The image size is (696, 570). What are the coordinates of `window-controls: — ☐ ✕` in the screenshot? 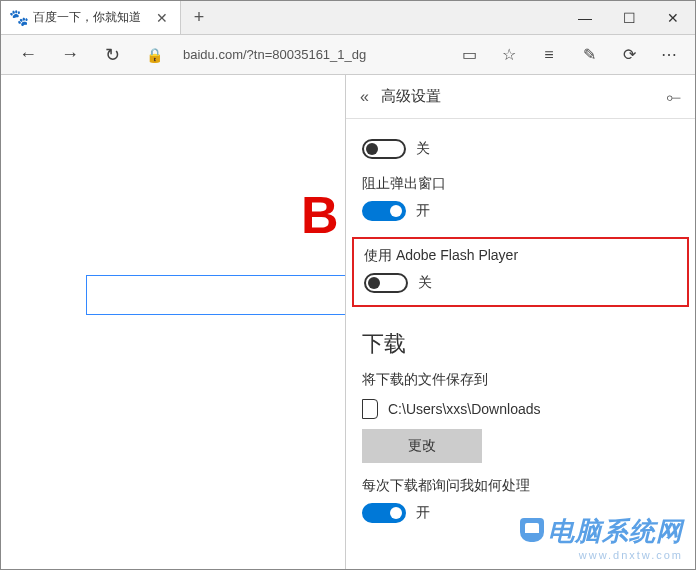 It's located at (629, 18).